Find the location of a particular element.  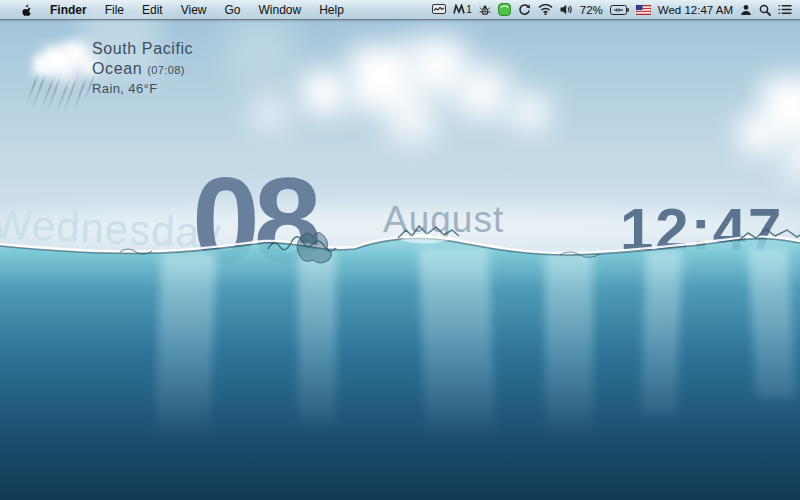

menu-bar-status: 1 is located at coordinates (616, 10).